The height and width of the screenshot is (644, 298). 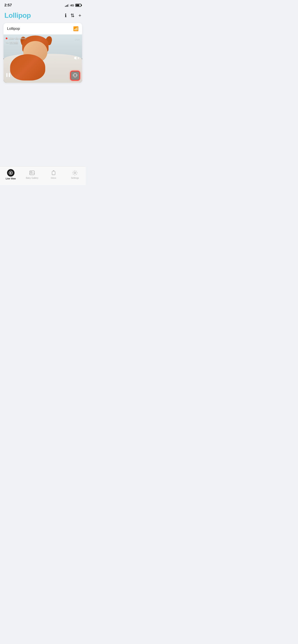 What do you see at coordinates (43, 29) in the screenshot?
I see `camera-card-header: Lollipop 📶` at bounding box center [43, 29].